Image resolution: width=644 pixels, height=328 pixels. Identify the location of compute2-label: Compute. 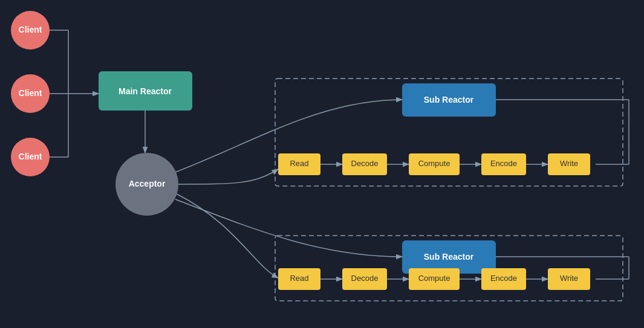
(434, 278).